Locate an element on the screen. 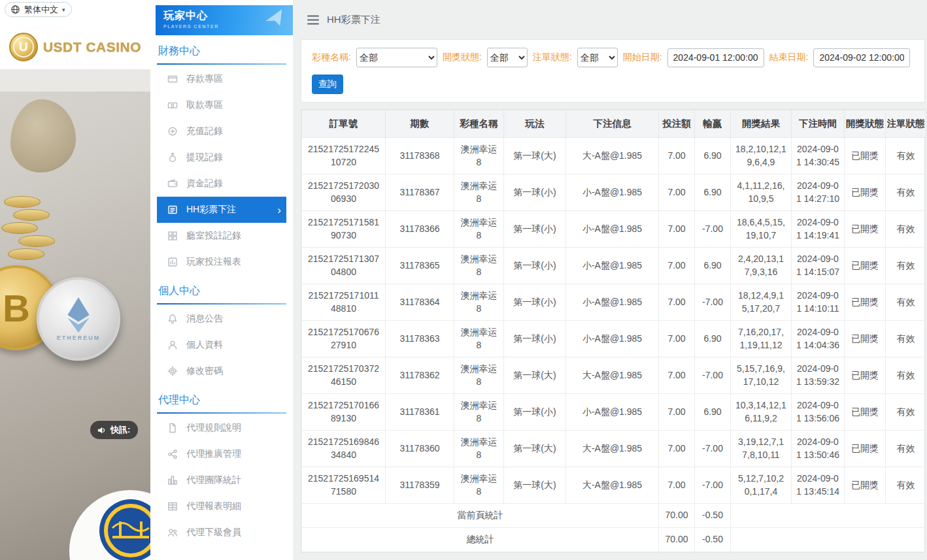 Image resolution: width=927 pixels, height=560 pixels. column-header: 彩種名稱 is located at coordinates (479, 124).